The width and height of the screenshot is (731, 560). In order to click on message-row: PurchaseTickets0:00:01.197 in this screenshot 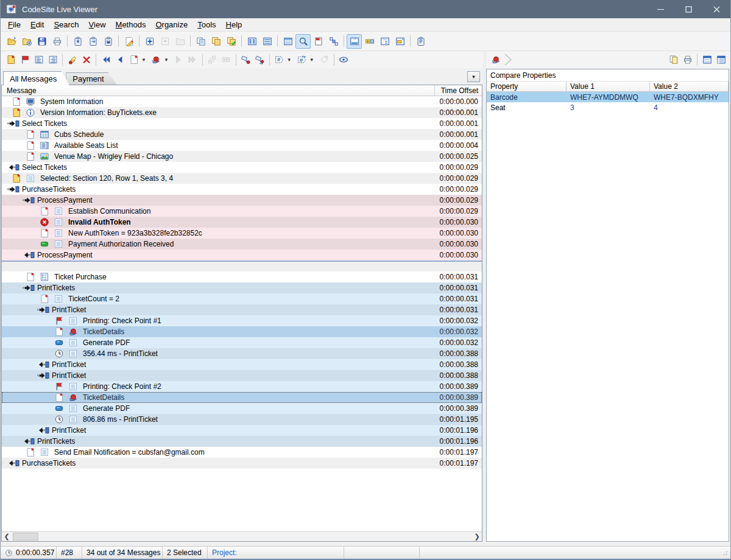, I will do `click(242, 463)`.